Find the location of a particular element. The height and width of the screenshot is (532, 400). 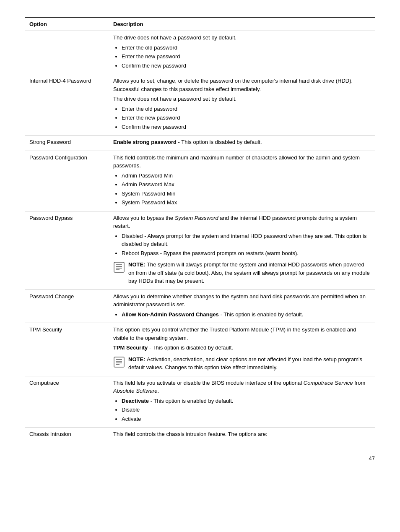

table-row-desc-password-bypass: Allows you to bypass the System Password… is located at coordinates (242, 250).